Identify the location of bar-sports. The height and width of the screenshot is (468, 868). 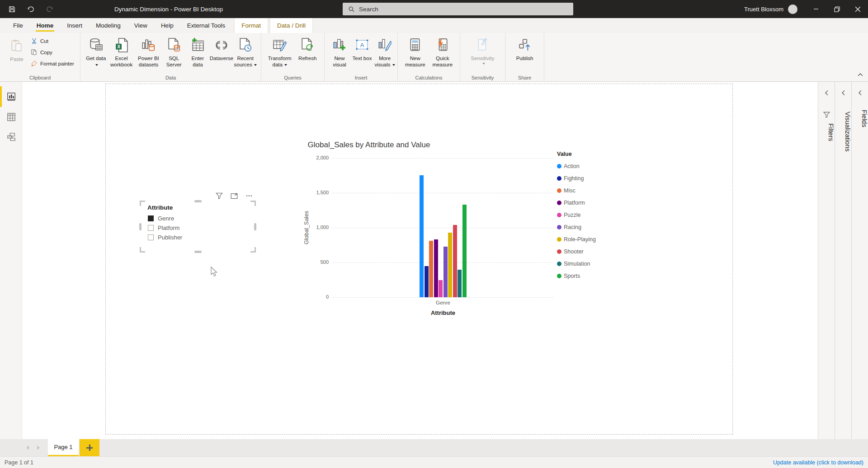
(465, 251).